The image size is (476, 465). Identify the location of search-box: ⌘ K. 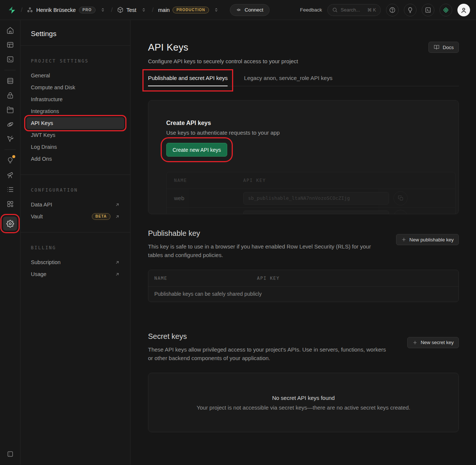
(354, 10).